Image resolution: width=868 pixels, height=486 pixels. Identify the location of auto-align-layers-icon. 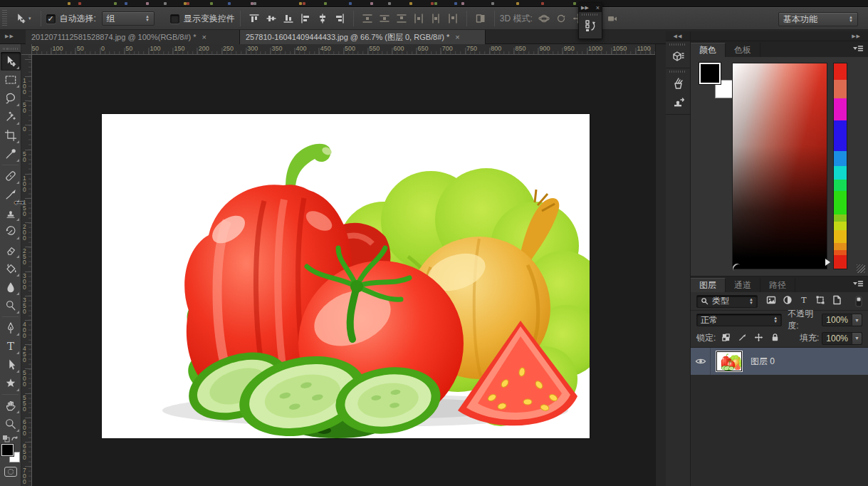
(481, 19).